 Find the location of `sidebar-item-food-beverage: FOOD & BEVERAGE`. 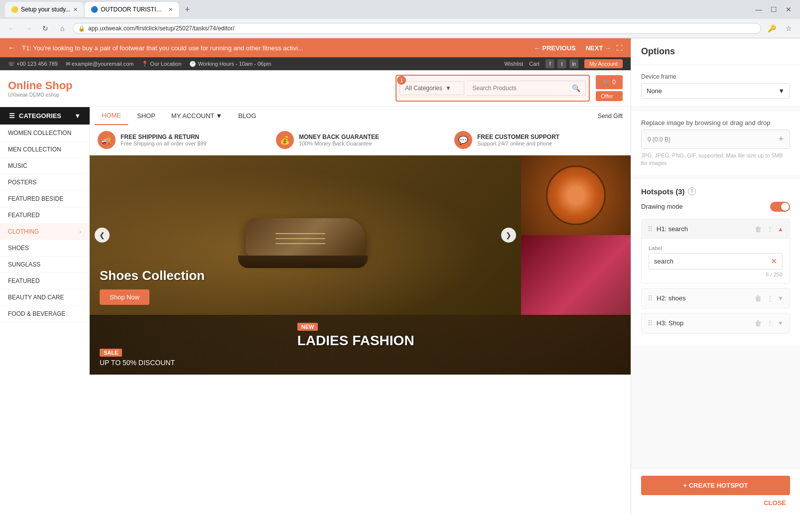

sidebar-item-food-beverage: FOOD & BEVERAGE is located at coordinates (45, 314).